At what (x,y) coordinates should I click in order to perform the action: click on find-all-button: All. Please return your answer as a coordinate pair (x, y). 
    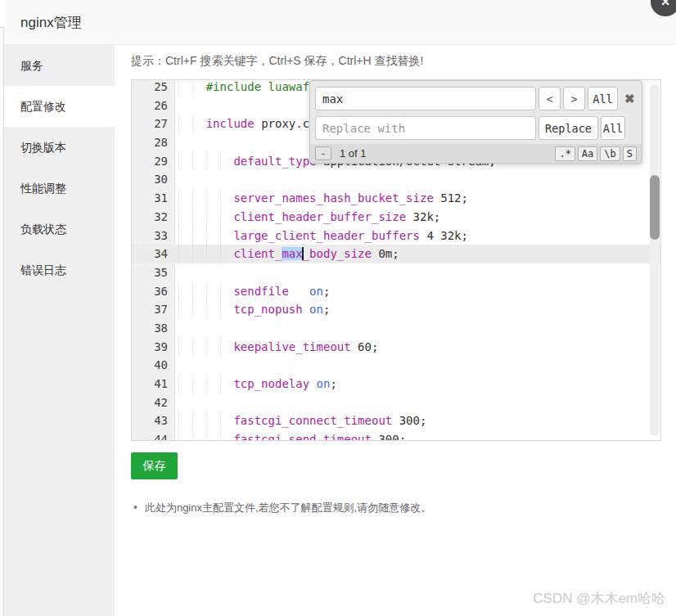
    Looking at the image, I should click on (602, 98).